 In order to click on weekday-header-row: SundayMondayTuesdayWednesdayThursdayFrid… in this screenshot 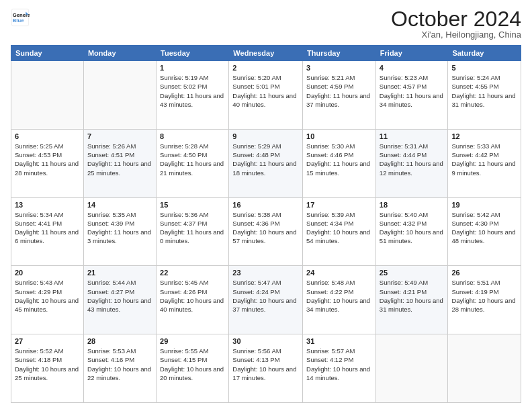, I will do `click(266, 54)`.